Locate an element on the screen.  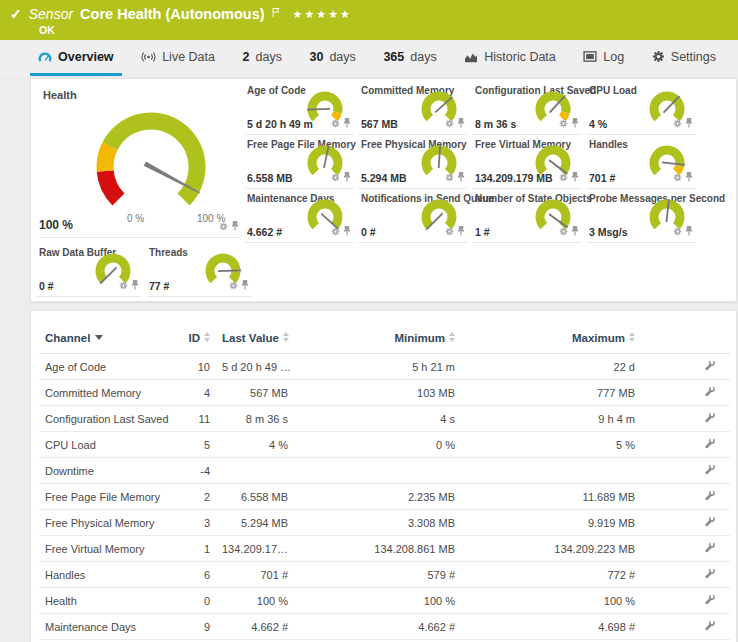
gauge-value: 3 Msg/s is located at coordinates (608, 232).